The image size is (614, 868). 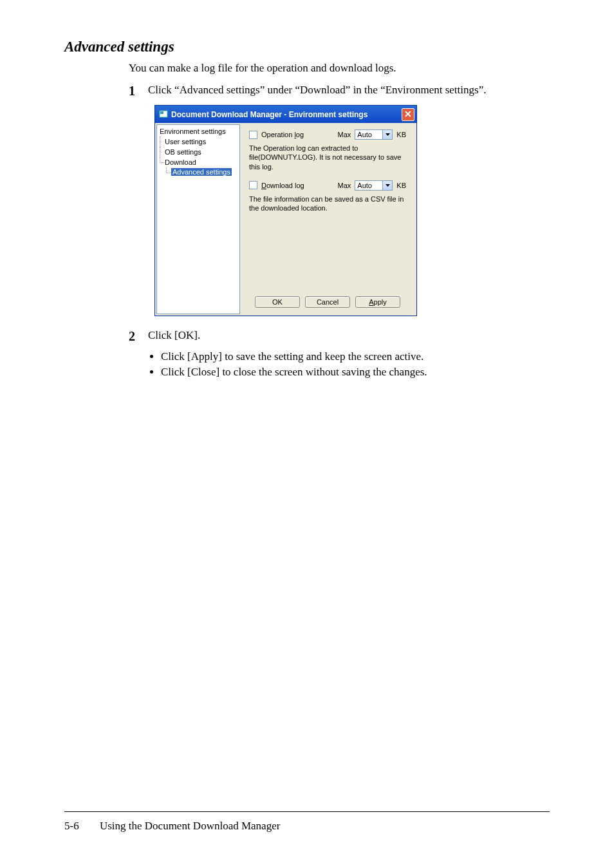 I want to click on max-label: Max, so click(x=345, y=135).